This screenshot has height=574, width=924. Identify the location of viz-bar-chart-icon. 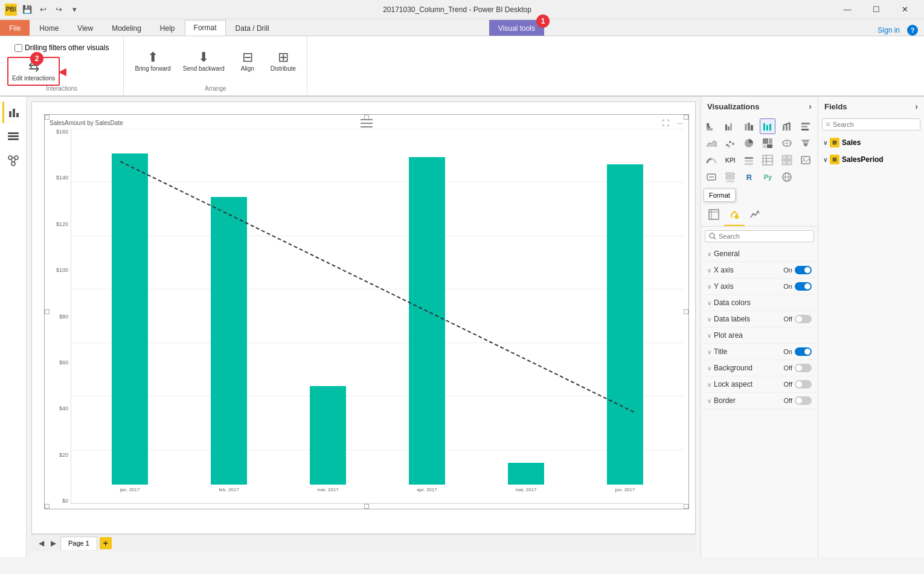
(806, 126).